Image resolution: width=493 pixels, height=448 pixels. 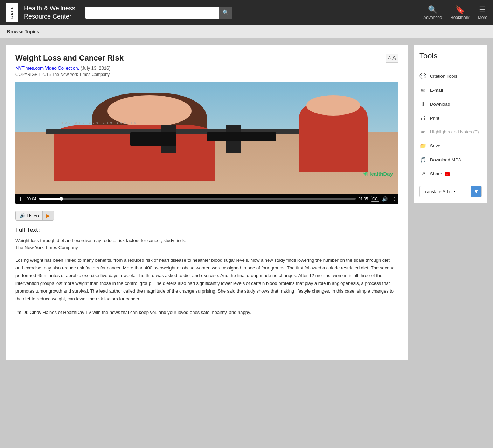 What do you see at coordinates (433, 18) in the screenshot?
I see `advanced-label: Advanced` at bounding box center [433, 18].